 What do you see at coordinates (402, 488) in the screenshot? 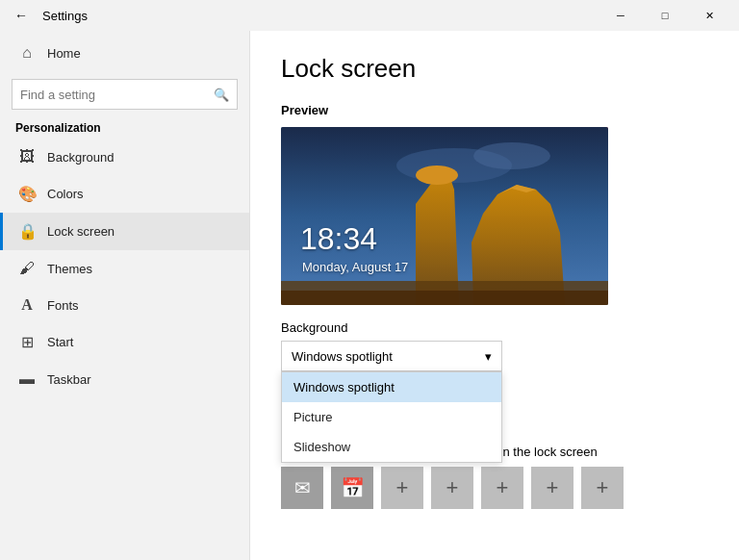
I see `plus-icon-1: +` at bounding box center [402, 488].